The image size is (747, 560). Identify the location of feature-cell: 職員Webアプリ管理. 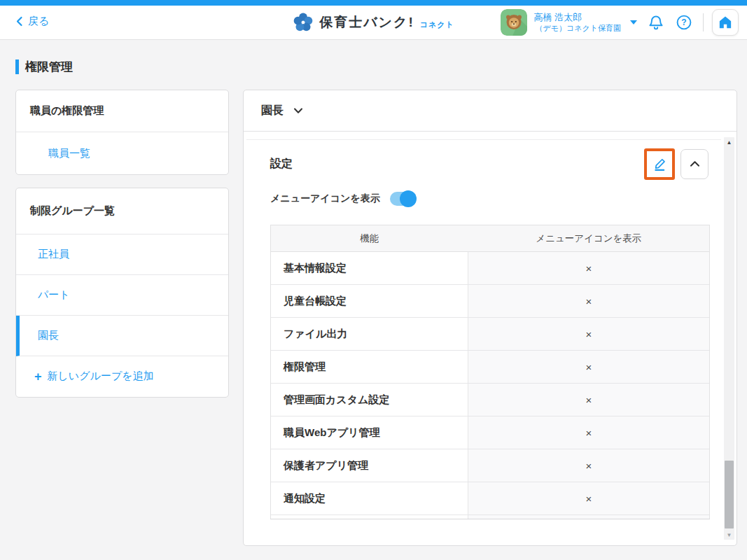
(370, 433).